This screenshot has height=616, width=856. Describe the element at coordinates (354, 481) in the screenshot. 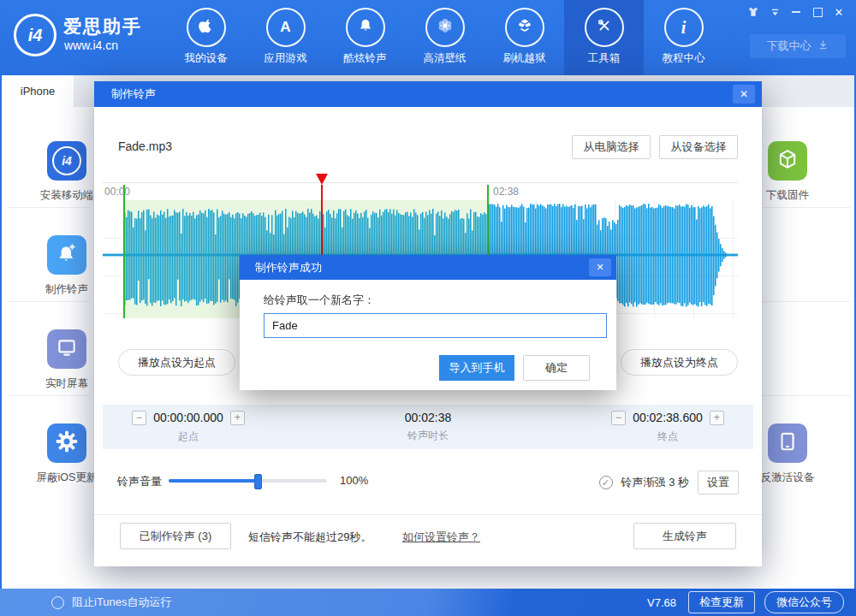

I see `volume-percent: 100%` at that location.